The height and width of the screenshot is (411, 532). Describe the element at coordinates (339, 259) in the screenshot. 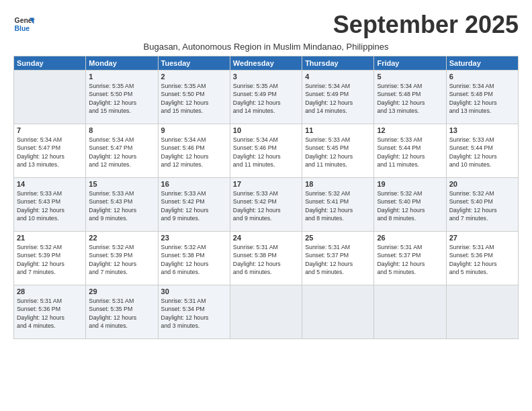

I see `table-row: 25Sunrise: 5:31 AMSunset: 5:37 PMDayligh…` at that location.